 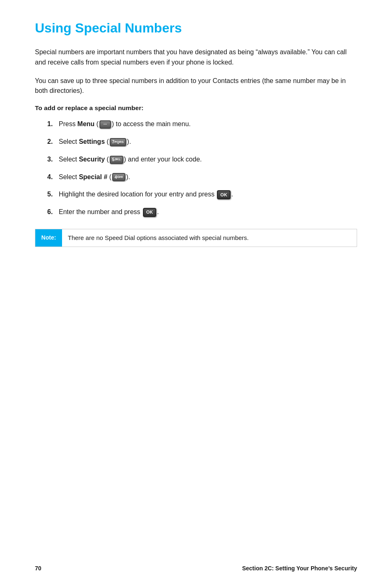 What do you see at coordinates (53, 194) in the screenshot?
I see `step-5-number: 5.` at bounding box center [53, 194].